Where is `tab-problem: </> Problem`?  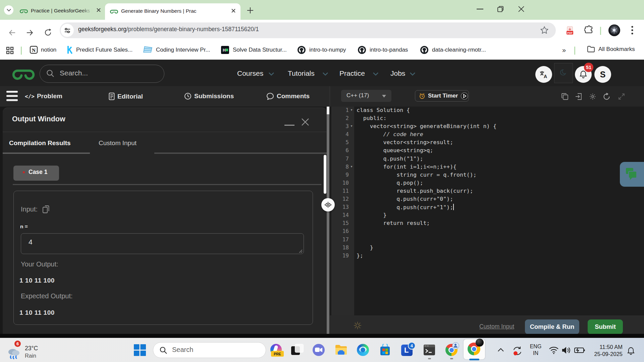 tab-problem: </> Problem is located at coordinates (44, 96).